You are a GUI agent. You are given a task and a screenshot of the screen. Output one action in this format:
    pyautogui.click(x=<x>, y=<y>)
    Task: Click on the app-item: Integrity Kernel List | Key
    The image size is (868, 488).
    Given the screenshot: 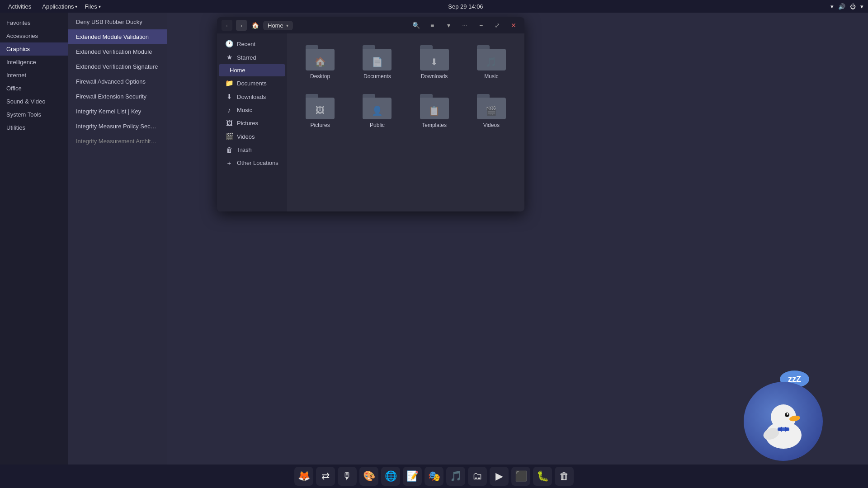 What is the action you would take?
    pyautogui.click(x=118, y=111)
    